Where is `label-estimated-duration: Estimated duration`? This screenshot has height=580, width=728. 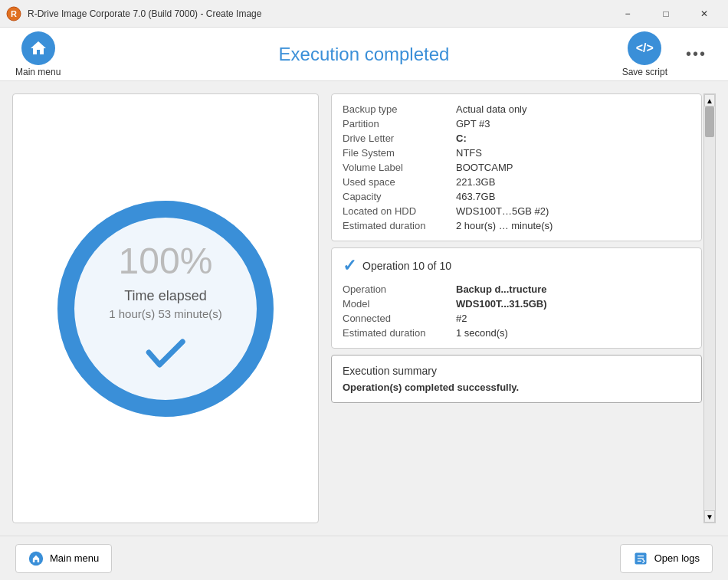 label-estimated-duration: Estimated duration is located at coordinates (396, 225).